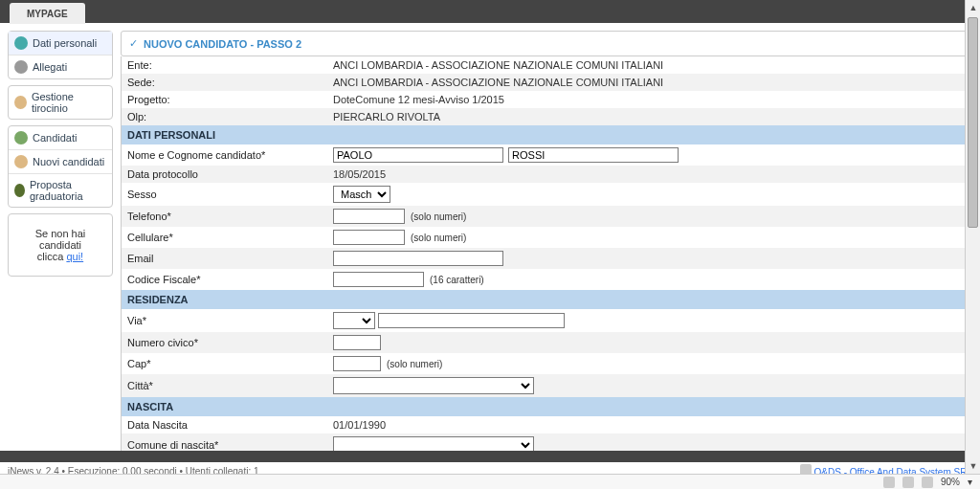 The image size is (980, 489). Describe the element at coordinates (927, 482) in the screenshot. I see `zone-icon` at that location.